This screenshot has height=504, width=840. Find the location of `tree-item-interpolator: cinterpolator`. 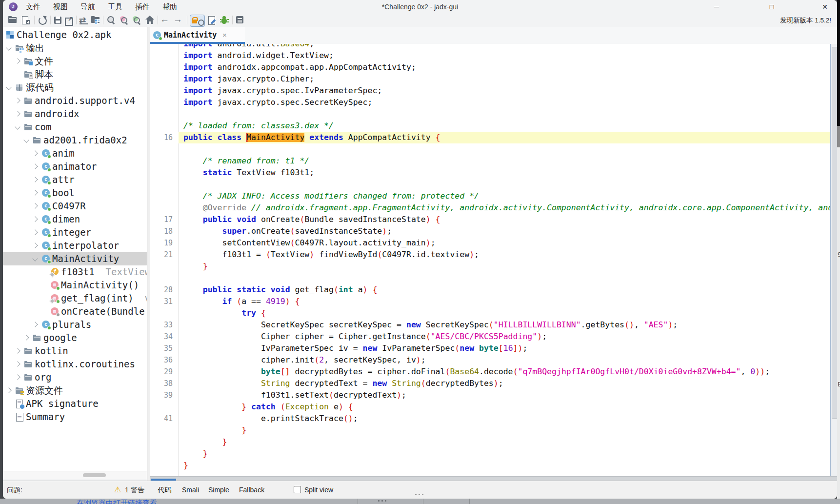

tree-item-interpolator: cinterpolator is located at coordinates (75, 246).